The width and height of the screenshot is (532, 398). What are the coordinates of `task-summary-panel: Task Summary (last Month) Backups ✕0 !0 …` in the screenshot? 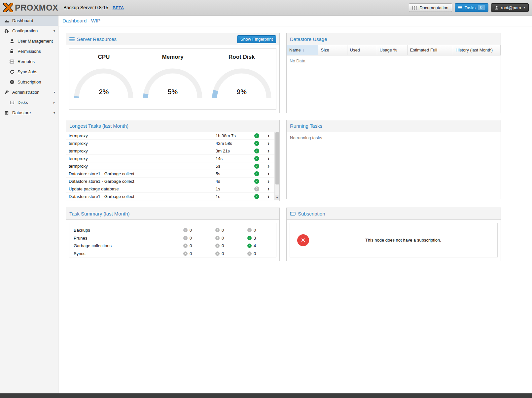 It's located at (173, 234).